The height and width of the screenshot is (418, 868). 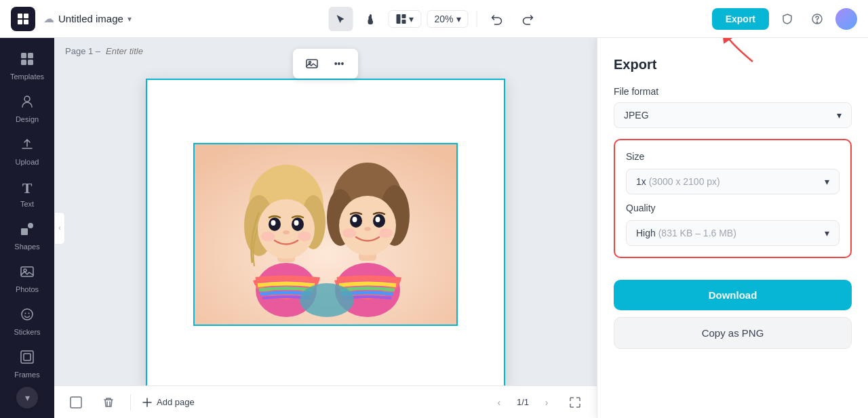 What do you see at coordinates (846, 19) in the screenshot?
I see `avatar` at bounding box center [846, 19].